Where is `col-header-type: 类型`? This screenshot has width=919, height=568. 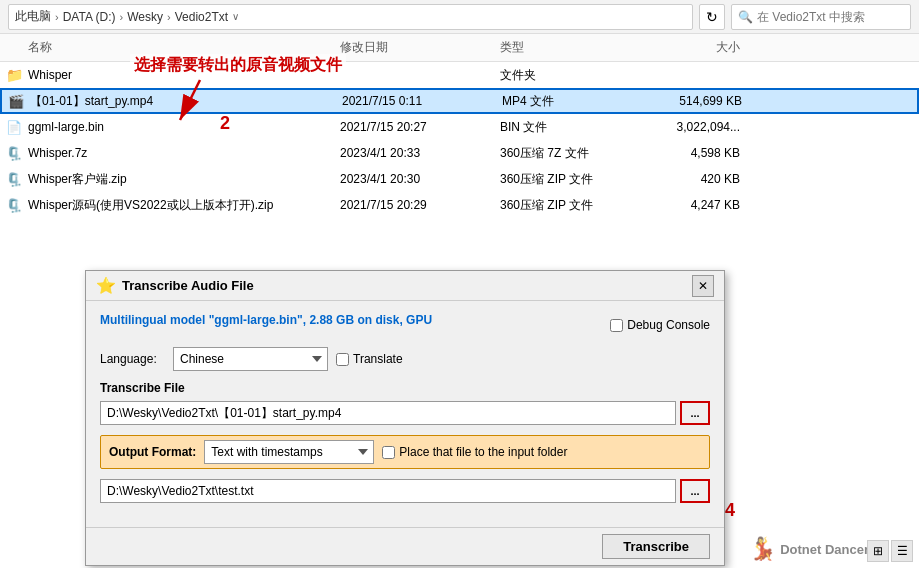
col-header-type: 类型 is located at coordinates (570, 48).